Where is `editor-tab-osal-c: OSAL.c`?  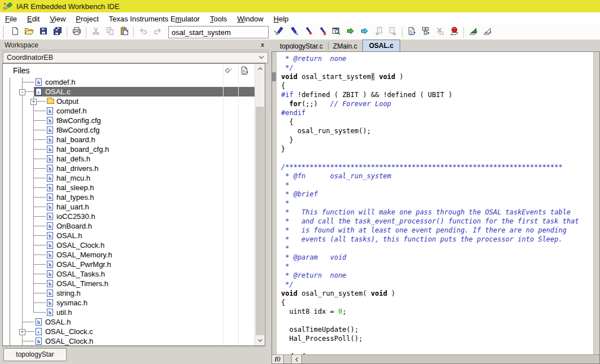 editor-tab-osal-c: OSAL.c is located at coordinates (382, 45).